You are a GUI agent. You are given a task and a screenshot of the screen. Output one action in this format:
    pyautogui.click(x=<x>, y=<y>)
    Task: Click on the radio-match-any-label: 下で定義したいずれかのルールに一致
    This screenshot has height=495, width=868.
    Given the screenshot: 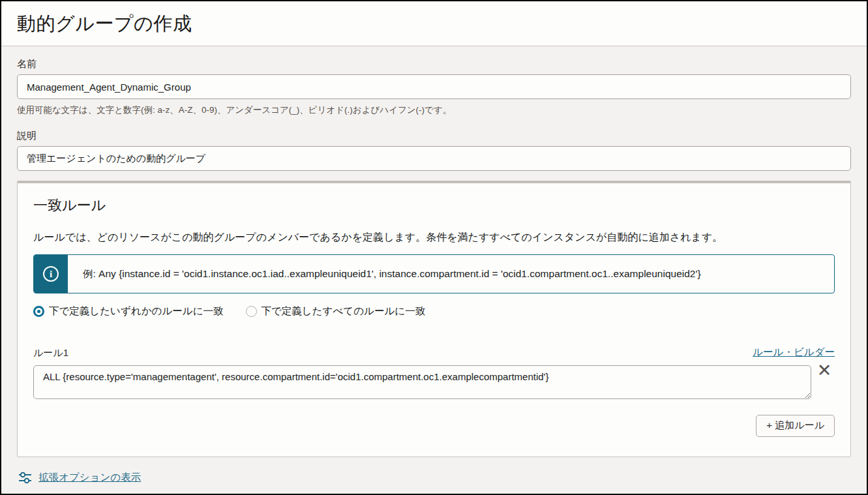 What is the action you would take?
    pyautogui.click(x=136, y=312)
    